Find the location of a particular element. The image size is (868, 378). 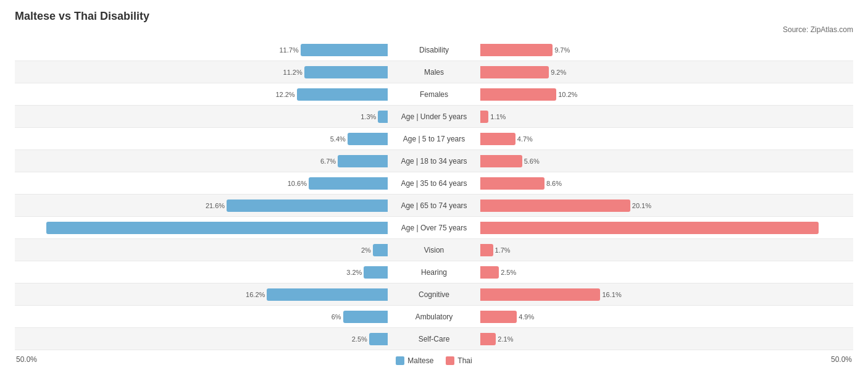

maltese-value: 3.2% is located at coordinates (355, 272).